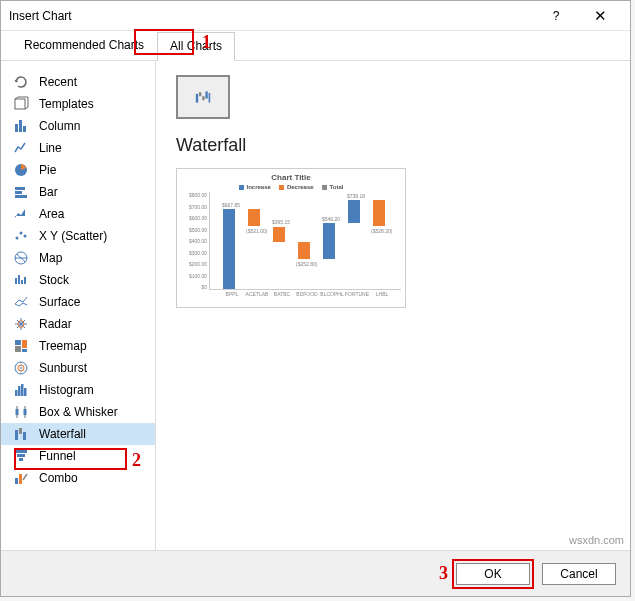 The image size is (635, 601). What do you see at coordinates (231, 205) in the screenshot?
I see `bar-value-label: $667.85` at bounding box center [231, 205].